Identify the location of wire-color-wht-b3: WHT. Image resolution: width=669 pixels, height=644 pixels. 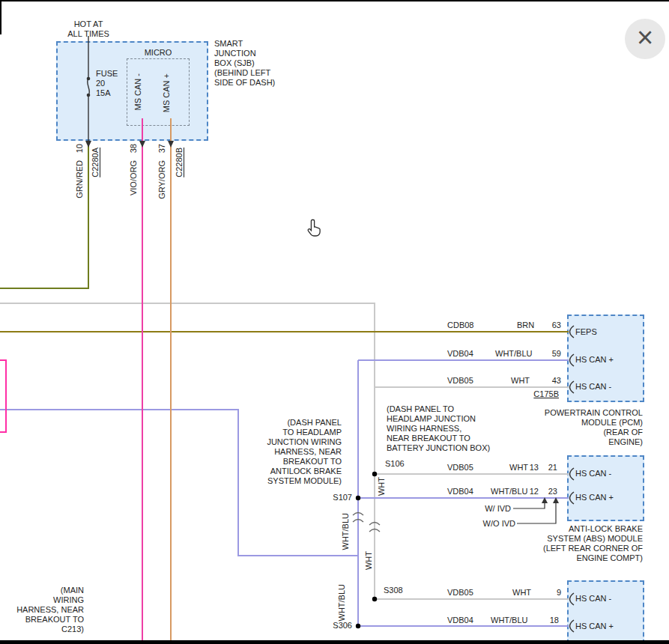
(521, 593).